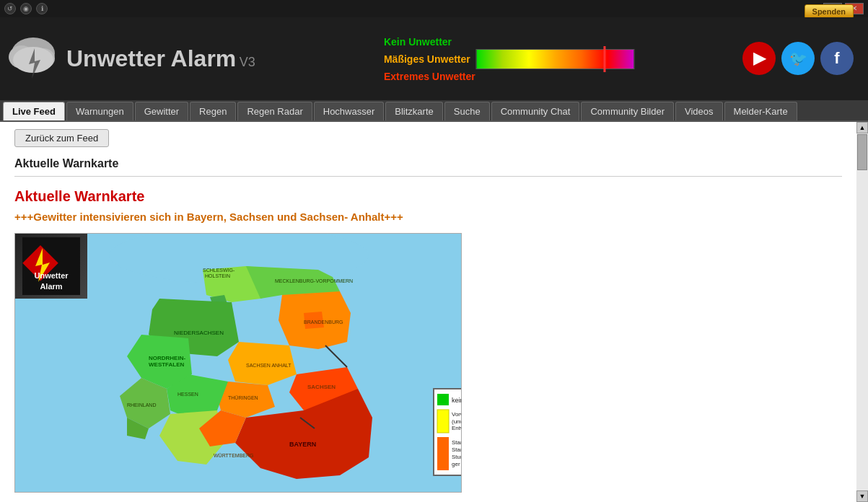 This screenshot has width=868, height=502. What do you see at coordinates (167, 365) in the screenshot?
I see `svg-text: WESTFALEN` at bounding box center [167, 365].